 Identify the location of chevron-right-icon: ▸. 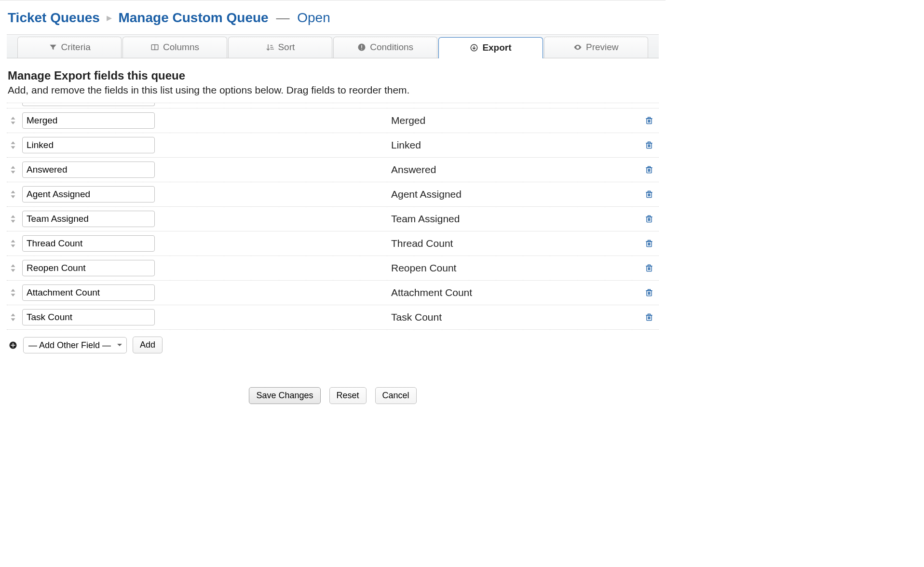
(109, 17).